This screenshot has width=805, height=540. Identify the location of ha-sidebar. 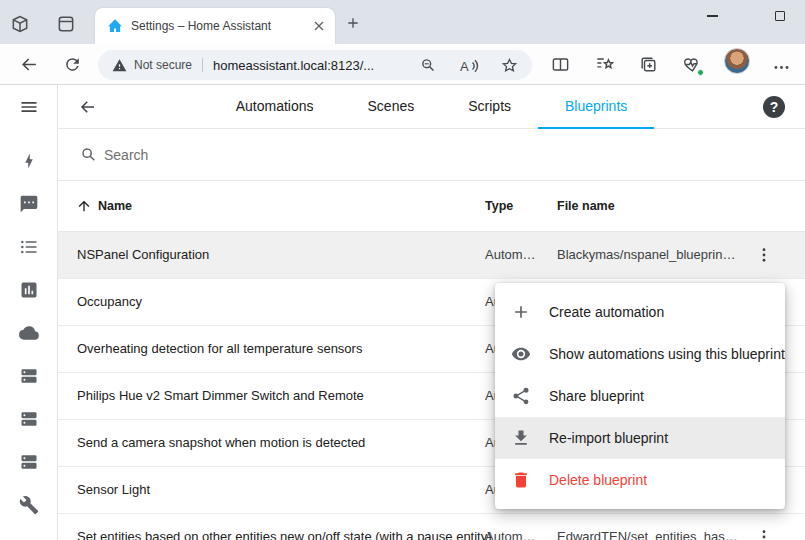
(29, 312).